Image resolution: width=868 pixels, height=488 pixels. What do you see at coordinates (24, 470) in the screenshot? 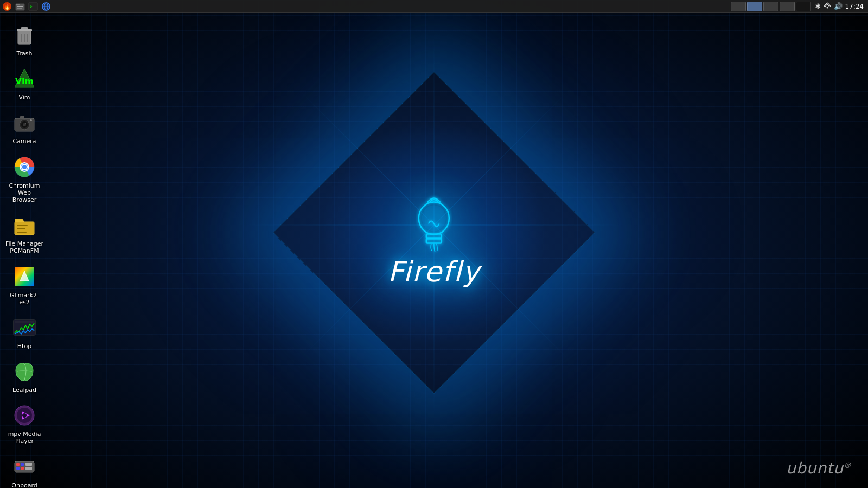
I see `desktop-icon-onboard: Onboard` at bounding box center [24, 470].